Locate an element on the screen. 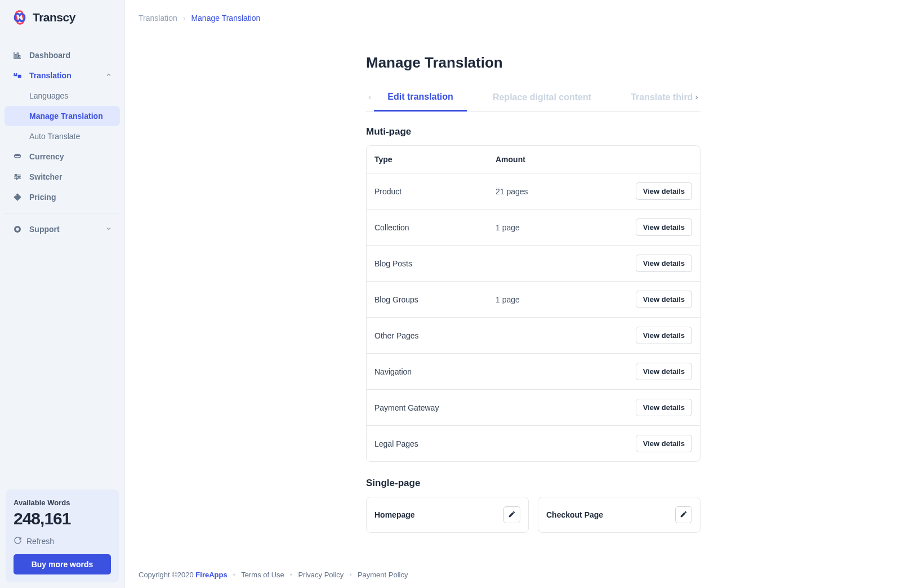 This screenshot has width=901, height=588. row-type: Collection is located at coordinates (435, 228).